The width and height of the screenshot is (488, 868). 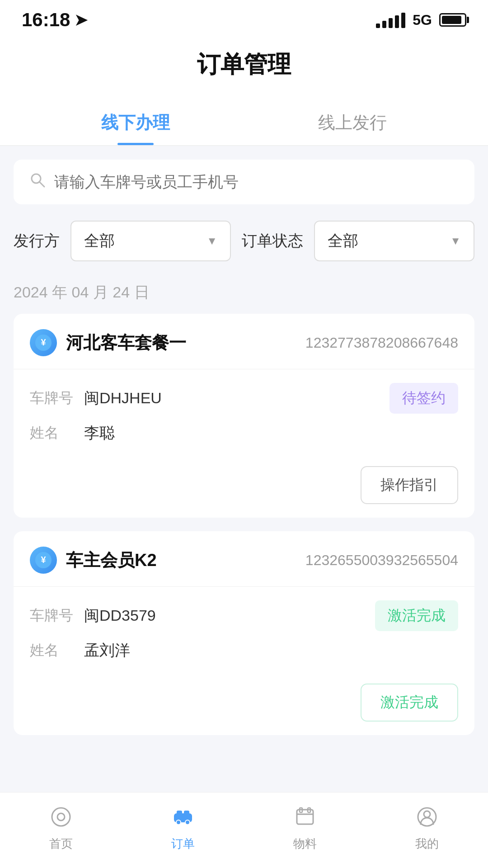 I want to click on bottom-nav: 首页 订单 物料, so click(x=244, y=830).